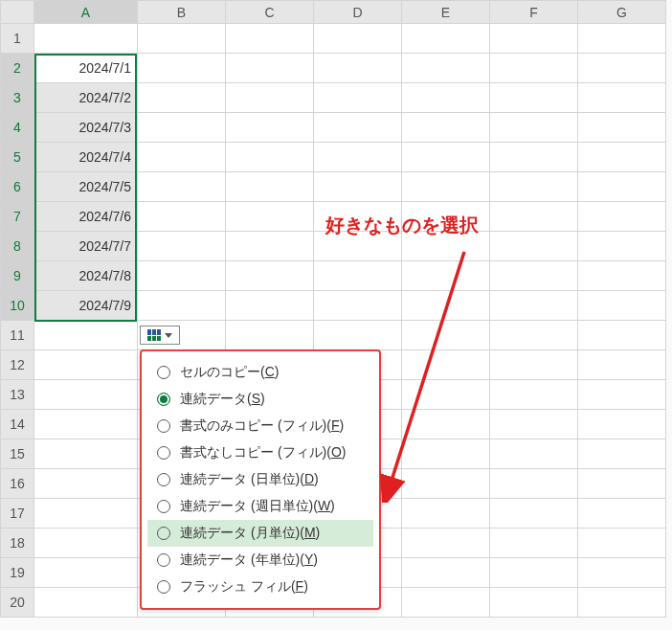 This screenshot has width=672, height=630. What do you see at coordinates (260, 533) in the screenshot?
I see `autofill-menu-item: 連続データ (月単位)(M)` at bounding box center [260, 533].